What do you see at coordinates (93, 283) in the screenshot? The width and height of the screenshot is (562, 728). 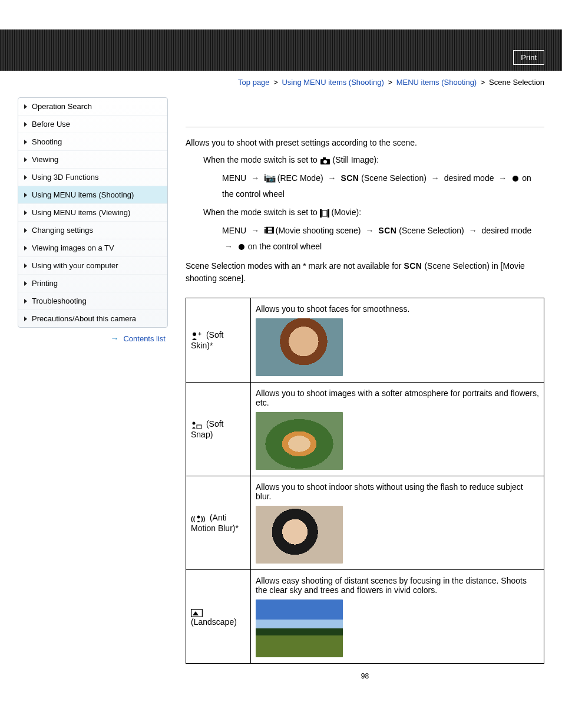 I see `sidebar-item: Printing` at bounding box center [93, 283].